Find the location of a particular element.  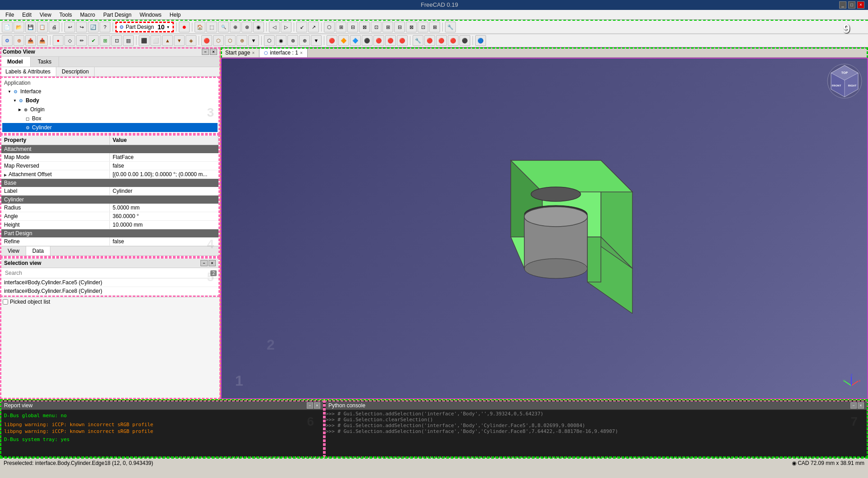

extra-btn-11: 🔴 is located at coordinates (441, 41).